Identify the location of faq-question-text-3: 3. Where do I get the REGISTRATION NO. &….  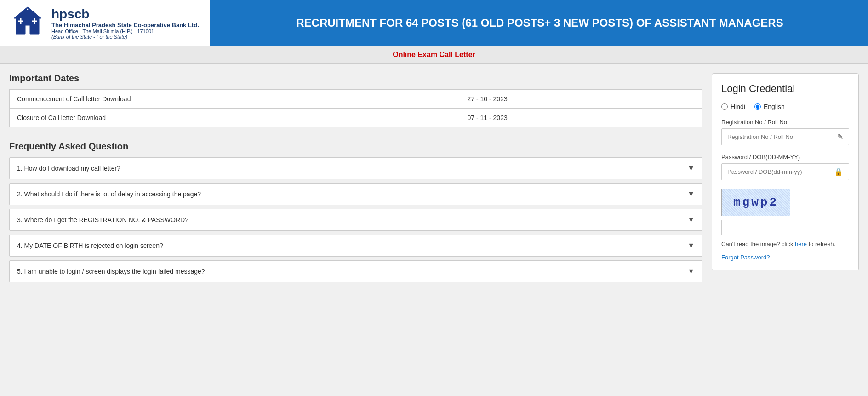
(103, 220).